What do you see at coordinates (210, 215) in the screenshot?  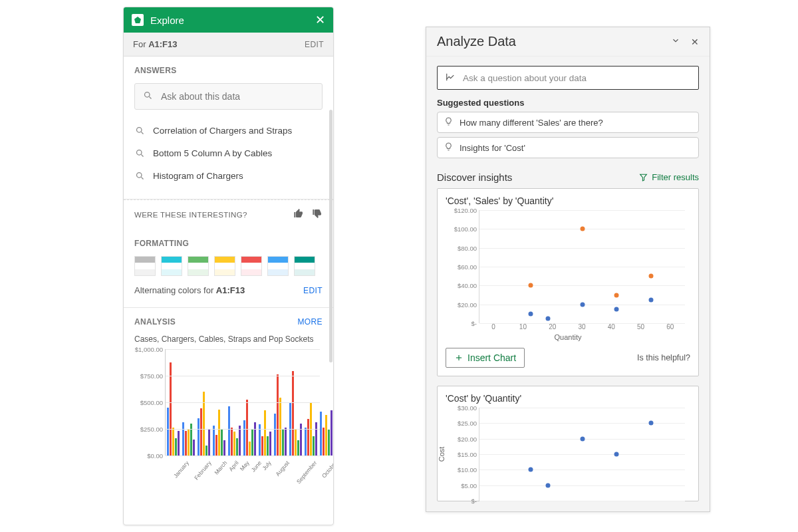 I see `feedback-question: WERE THESE INTERESTING?` at bounding box center [210, 215].